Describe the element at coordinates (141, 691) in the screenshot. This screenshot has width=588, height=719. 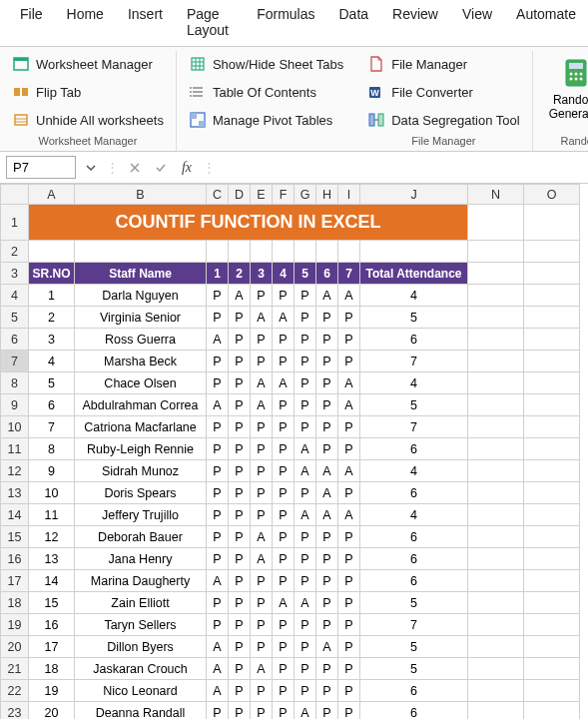
I see `name-cell: Nico Leonard` at that location.